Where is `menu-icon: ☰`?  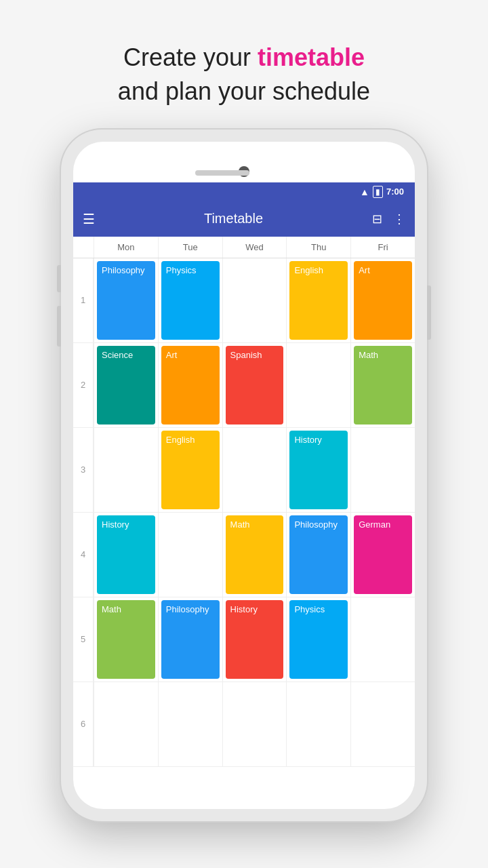 menu-icon: ☰ is located at coordinates (89, 219).